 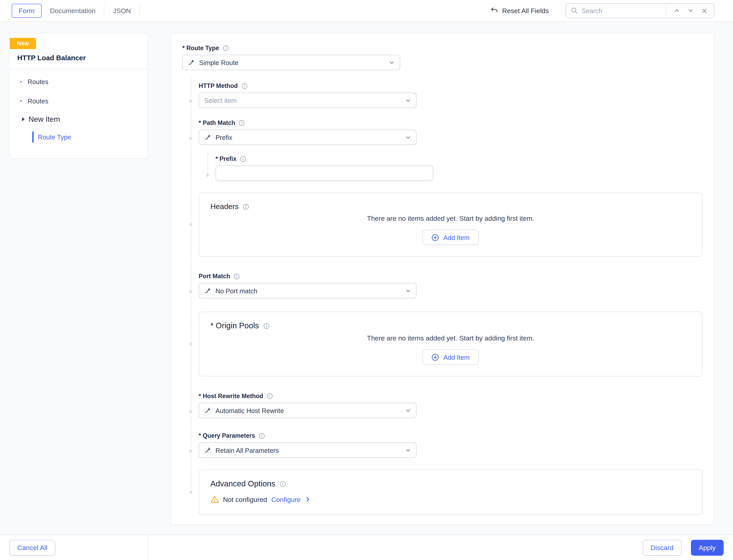 I want to click on path-match-label: * Path Match, so click(x=217, y=123).